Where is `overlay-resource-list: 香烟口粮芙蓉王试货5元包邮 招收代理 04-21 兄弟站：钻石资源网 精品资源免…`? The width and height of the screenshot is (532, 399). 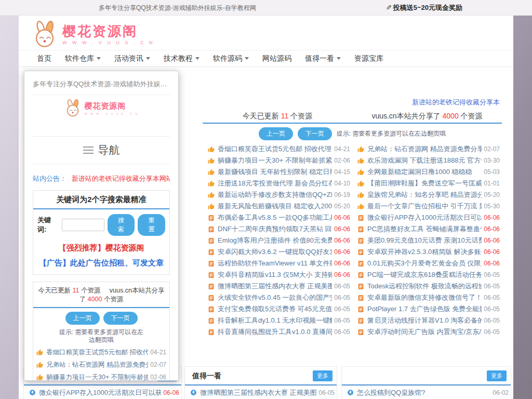 overlay-resource-list: 香烟口粮芙蓉王试货5元包邮 招收代理 04-21 兄弟站：钻石资源网 精品资源免… is located at coordinates (101, 364).